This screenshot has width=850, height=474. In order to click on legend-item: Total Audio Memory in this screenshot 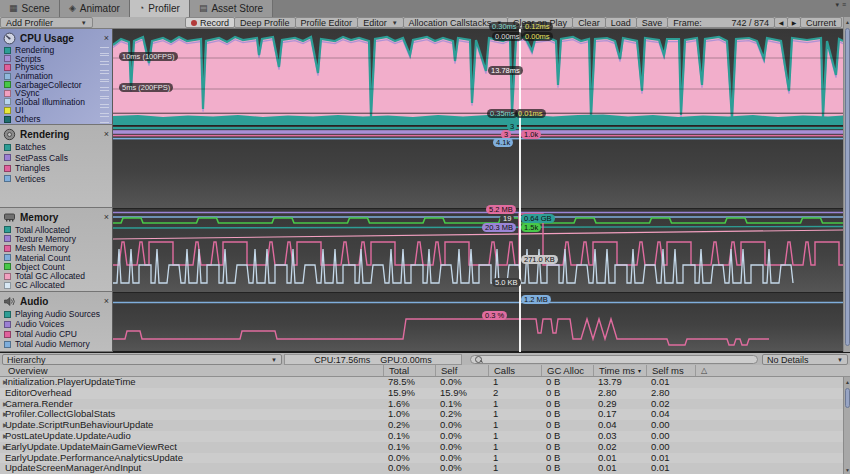, I will do `click(58, 344)`.